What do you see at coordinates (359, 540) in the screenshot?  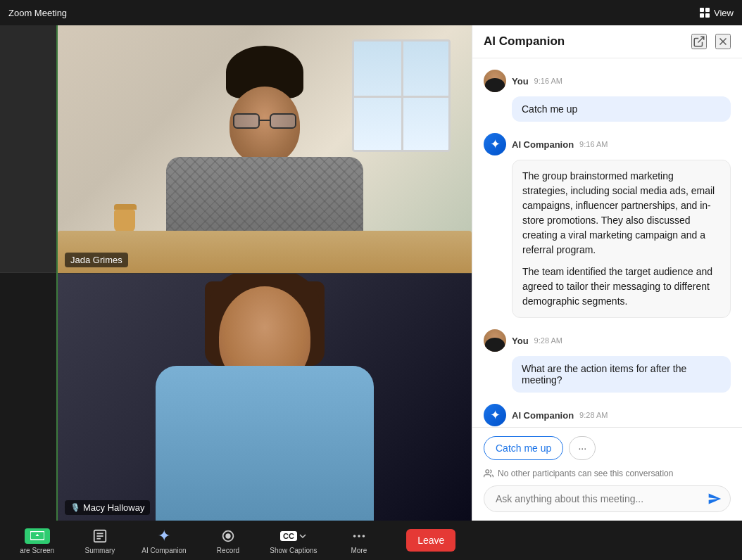 I see `more-item: More` at bounding box center [359, 540].